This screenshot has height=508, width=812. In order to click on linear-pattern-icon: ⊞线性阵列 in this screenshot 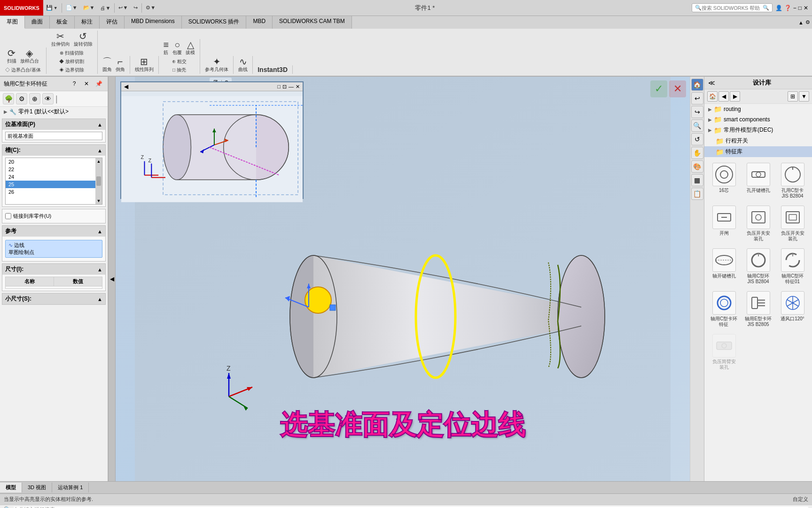, I will do `click(144, 65)`.